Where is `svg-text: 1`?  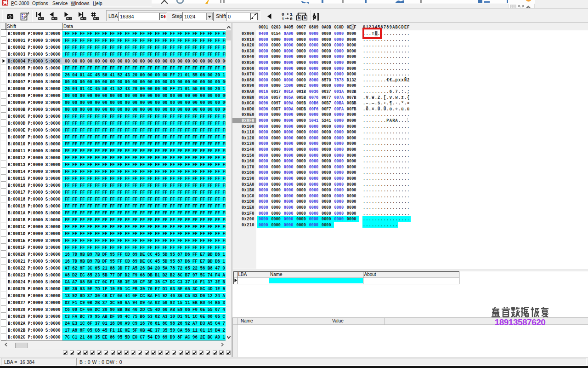
svg-text: 1 is located at coordinates (283, 19).